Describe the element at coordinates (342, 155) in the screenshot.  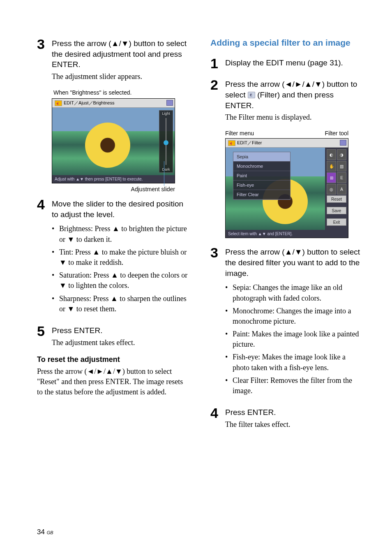
I see `tool-icon: ◑` at that location.